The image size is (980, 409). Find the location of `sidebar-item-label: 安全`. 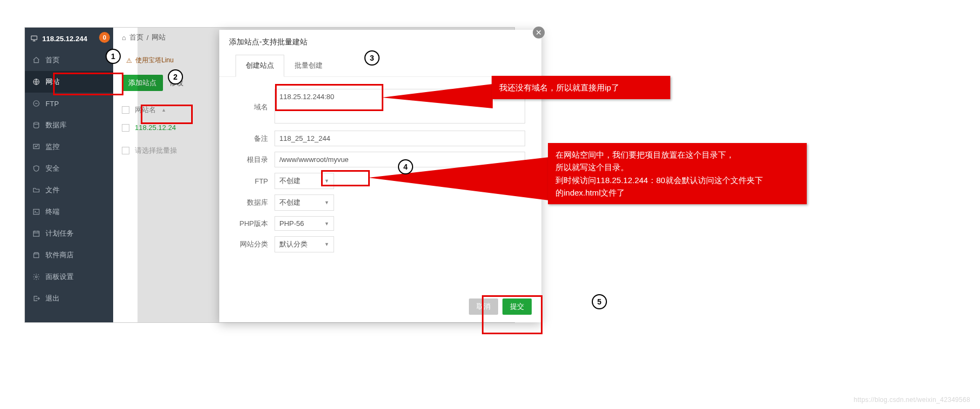

sidebar-item-label: 安全 is located at coordinates (53, 168).